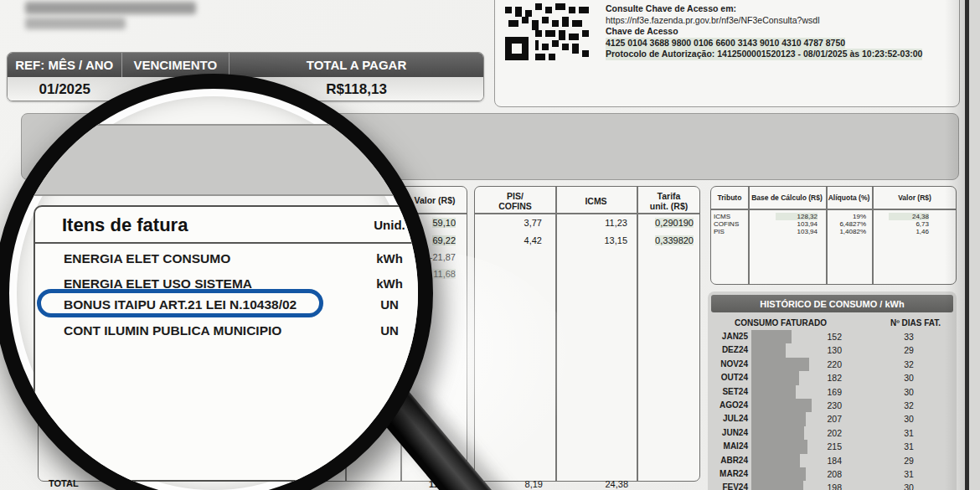 The image size is (980, 490). What do you see at coordinates (833, 235) in the screenshot?
I see `tributo-table: Tributo Base de Cálculo (R$) Alíquota (%…` at bounding box center [833, 235].